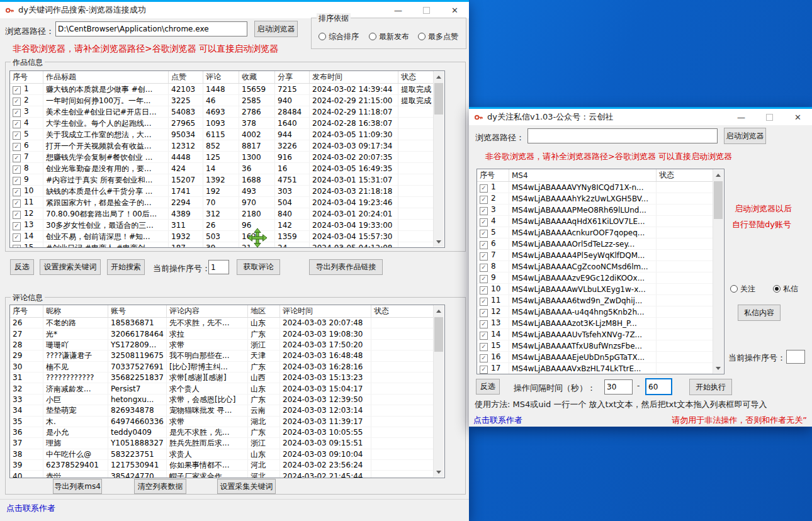 This screenshot has width=812, height=521. Describe the element at coordinates (222, 443) in the screenshot. I see `table-row: 37理旆Y1051888327胜兵先胜而后求...浙江2024-03-03 09…` at that location.